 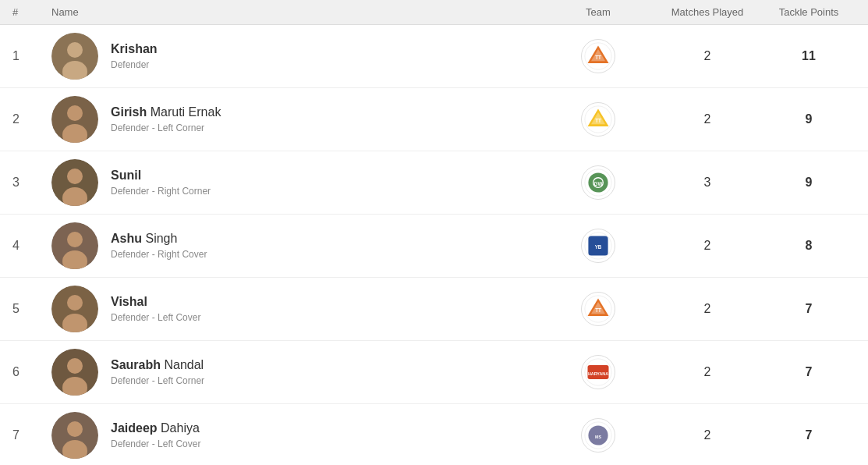 What do you see at coordinates (32, 56) in the screenshot?
I see `player-rank: 1` at bounding box center [32, 56].